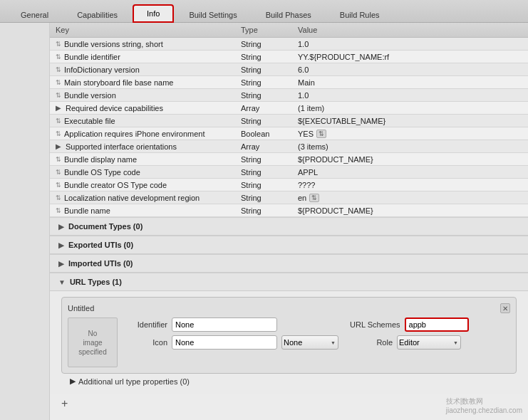 This screenshot has height=420, width=528. What do you see at coordinates (289, 121) in the screenshot?
I see `table-row: ⇅ Executable file String ${EXECUTABLE_NA…` at bounding box center [289, 121].